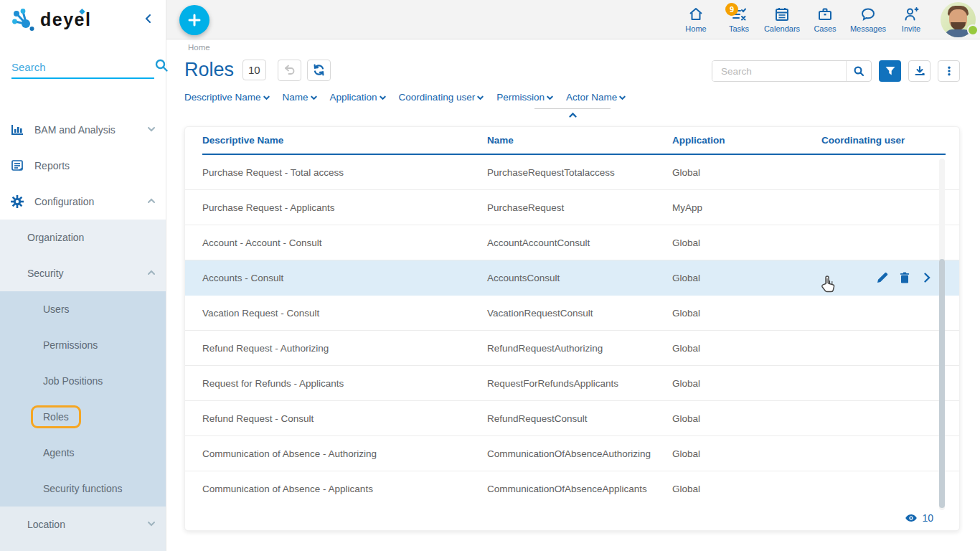 This screenshot has width=980, height=551. What do you see at coordinates (696, 14) in the screenshot?
I see `home-icon` at bounding box center [696, 14].